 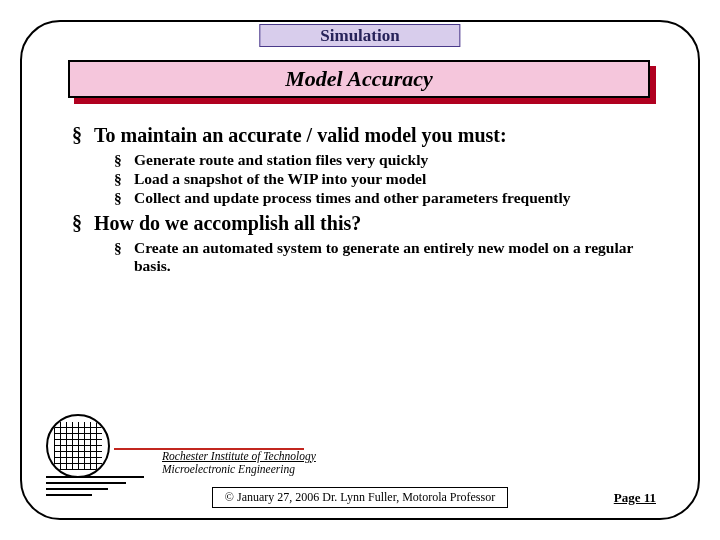 I want to click on logo, so click(x=95, y=458).